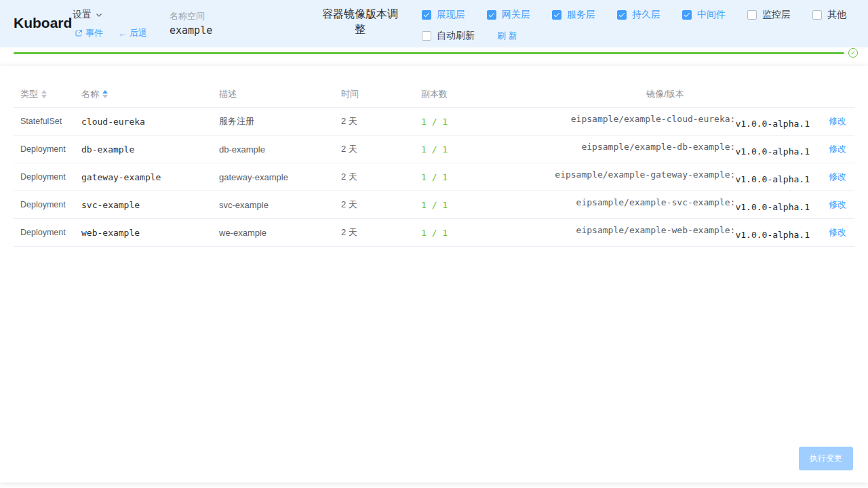  What do you see at coordinates (507, 36) in the screenshot?
I see `refresh-link: 刷 新` at bounding box center [507, 36].